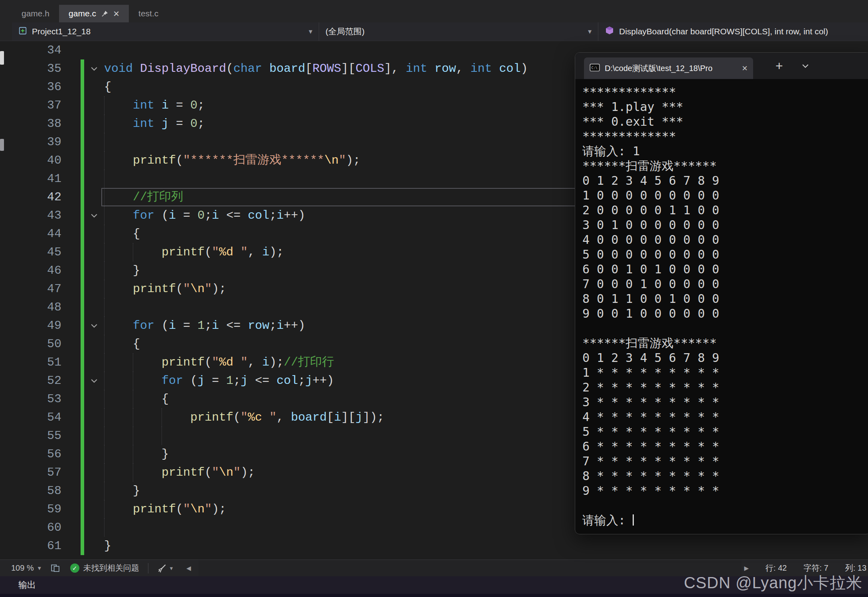 The image size is (868, 597). What do you see at coordinates (470, 568) in the screenshot?
I see `horizontal-scrollbar` at bounding box center [470, 568].